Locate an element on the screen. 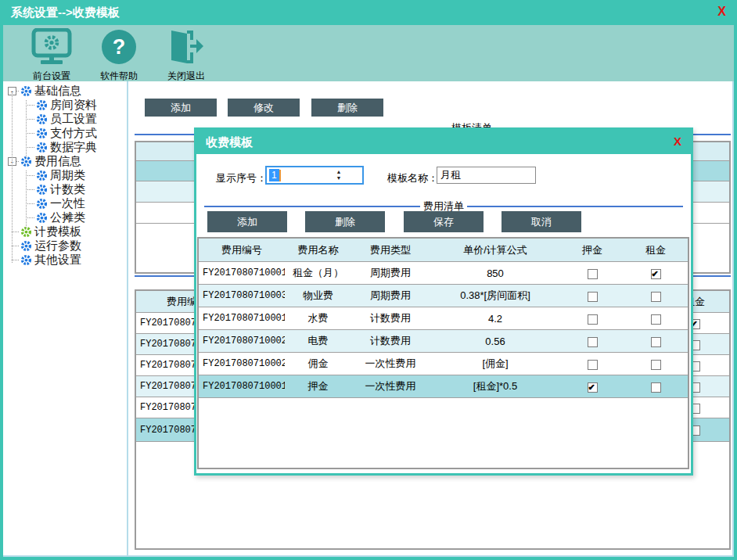 The width and height of the screenshot is (737, 560). window-close-icon: X is located at coordinates (721, 12).